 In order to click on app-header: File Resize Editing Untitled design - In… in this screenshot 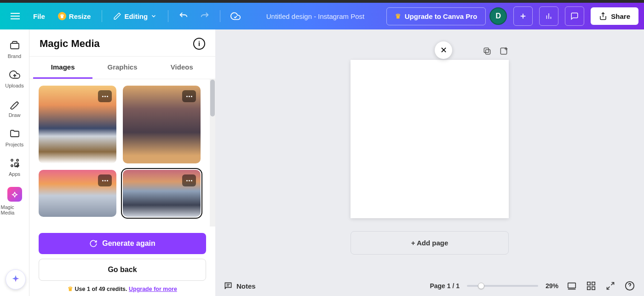, I will do `click(322, 16)`.